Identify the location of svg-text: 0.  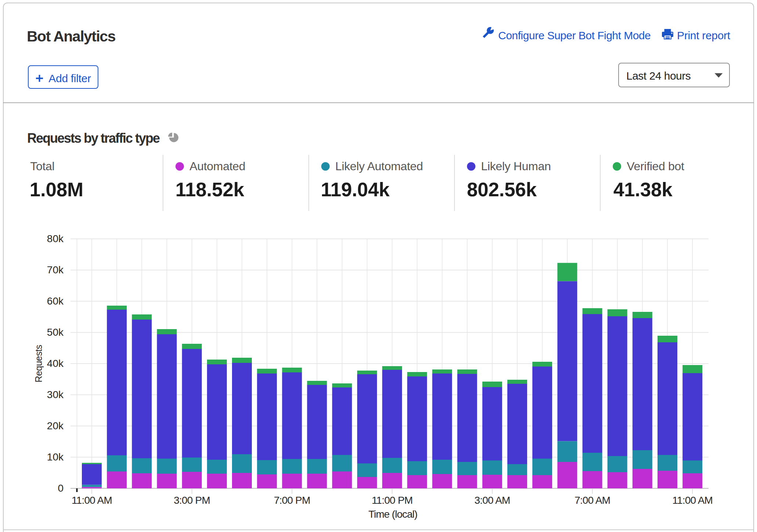
(61, 488).